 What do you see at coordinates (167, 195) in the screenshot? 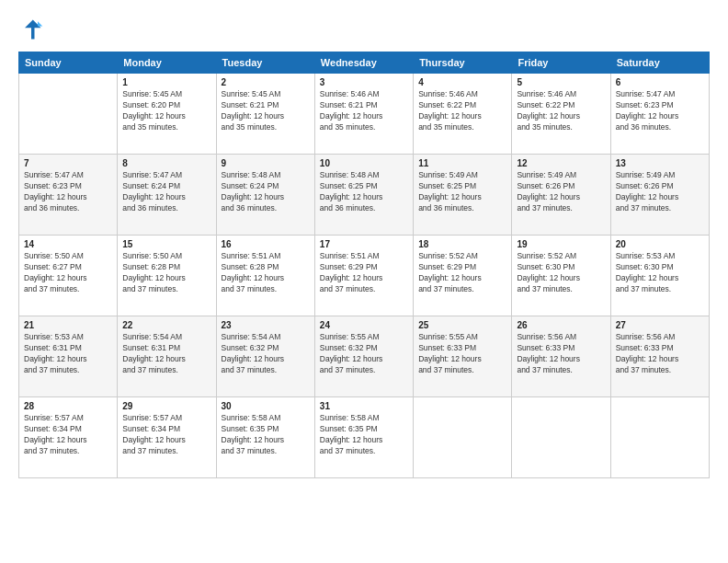
I see `calendar-cell: 8Sunrise: 5:47 AM Sunset: 6:24 PM Daylig…` at bounding box center [167, 195].